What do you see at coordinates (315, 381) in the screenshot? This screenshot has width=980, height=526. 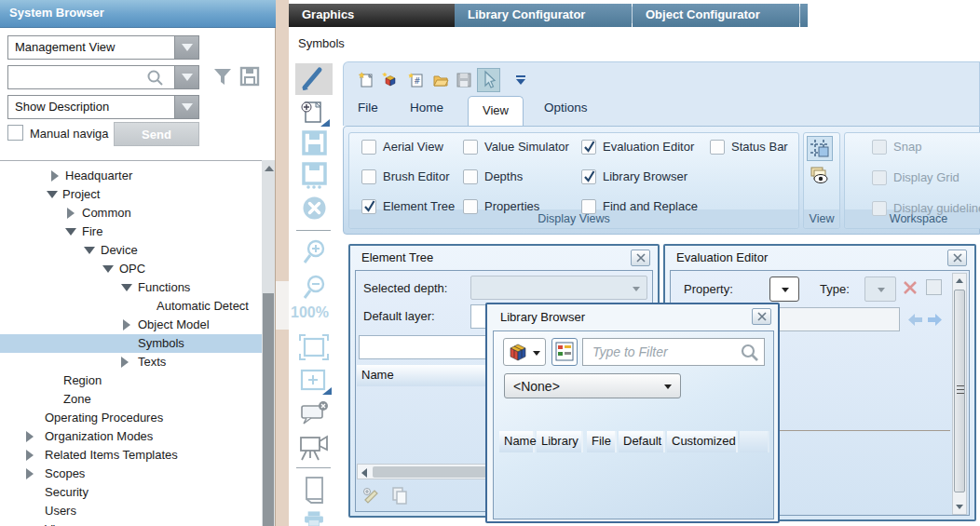 I see `center-view-icon` at bounding box center [315, 381].